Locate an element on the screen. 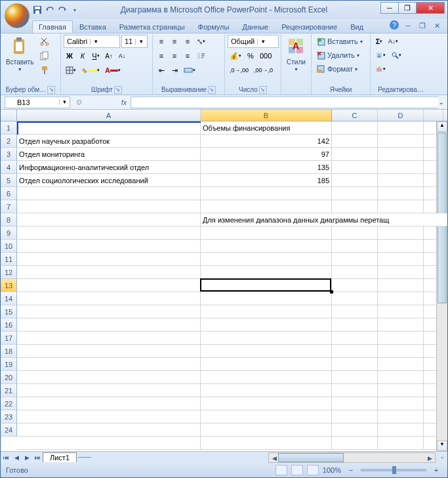 The image size is (448, 478). office-button is located at coordinates (17, 16).